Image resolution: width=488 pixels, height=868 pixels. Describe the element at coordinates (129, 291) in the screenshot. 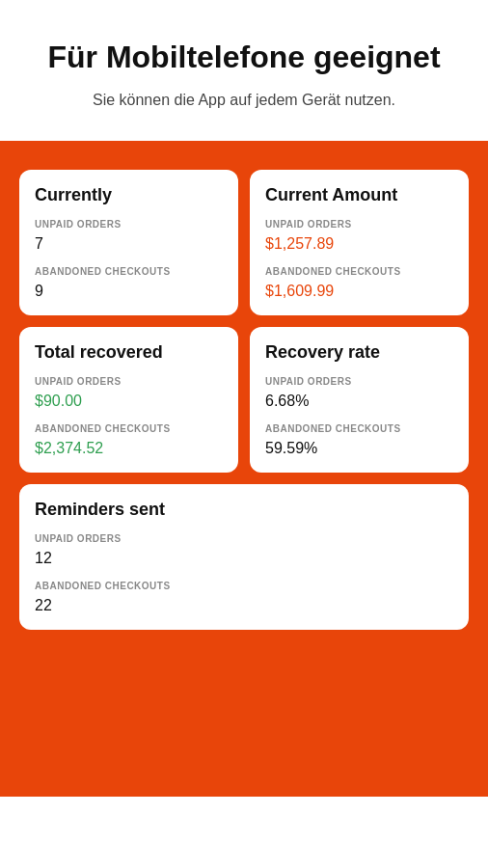

I see `currently-abandoned-value: 9` at that location.